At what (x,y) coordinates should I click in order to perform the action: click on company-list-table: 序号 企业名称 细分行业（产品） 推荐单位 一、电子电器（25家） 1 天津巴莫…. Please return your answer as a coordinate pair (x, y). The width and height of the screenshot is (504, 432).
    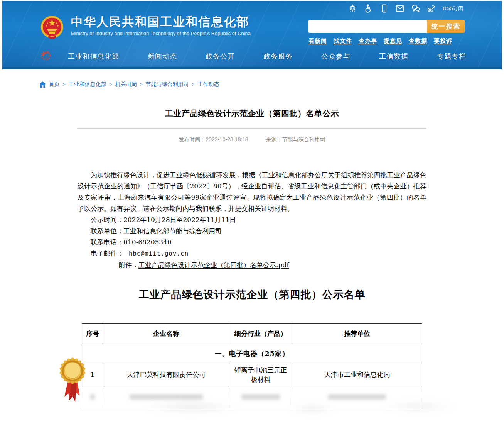
    Looking at the image, I should click on (252, 366).